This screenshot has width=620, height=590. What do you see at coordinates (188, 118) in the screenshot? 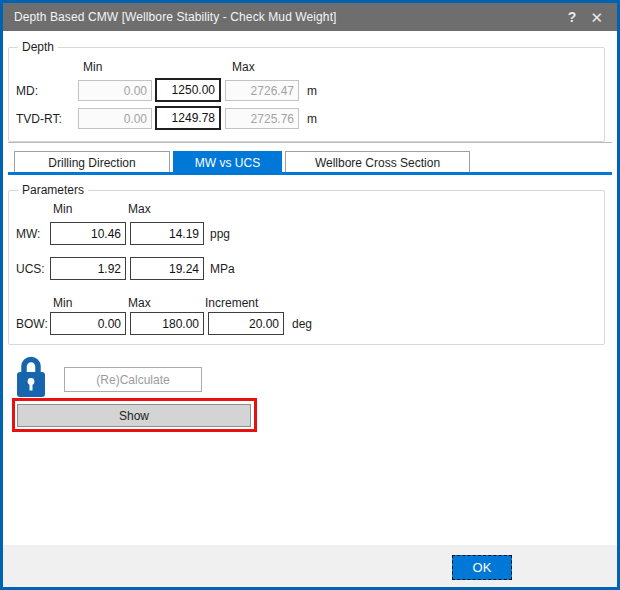
I see `tvd-current-field` at bounding box center [188, 118].